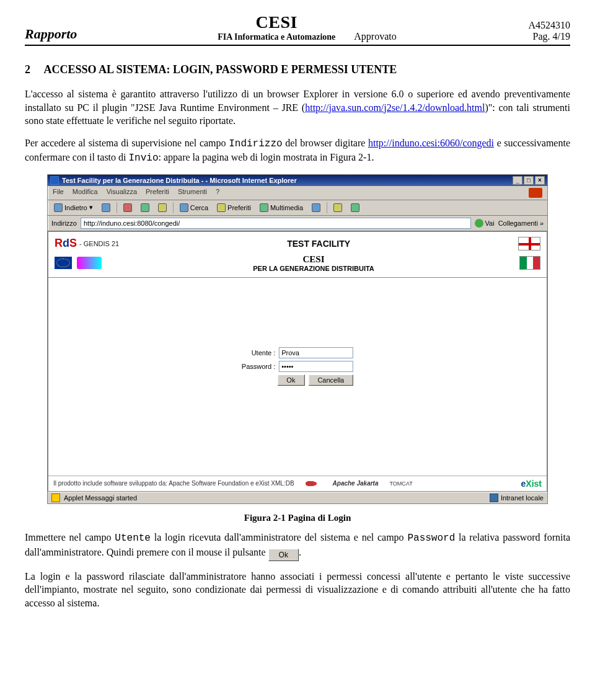 This screenshot has width=595, height=700. I want to click on go-label: Vai, so click(490, 223).